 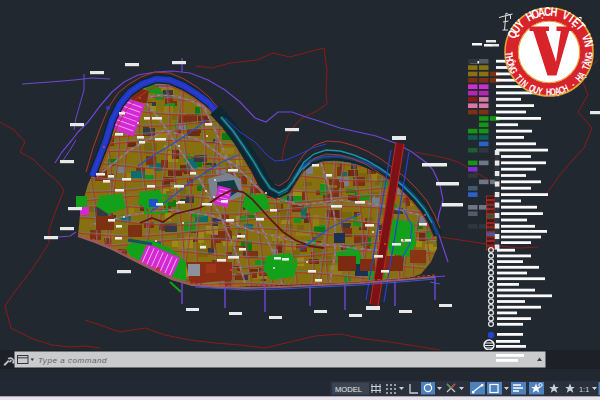 What do you see at coordinates (584, 390) in the screenshot?
I see `svg-text: 1:1` at bounding box center [584, 390].